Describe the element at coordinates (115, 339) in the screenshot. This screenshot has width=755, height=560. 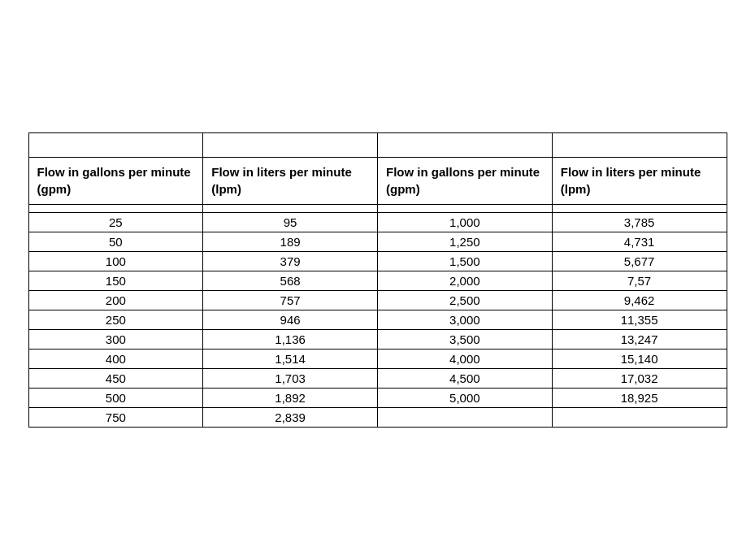
I see `cell-r6-c0: 300` at that location.